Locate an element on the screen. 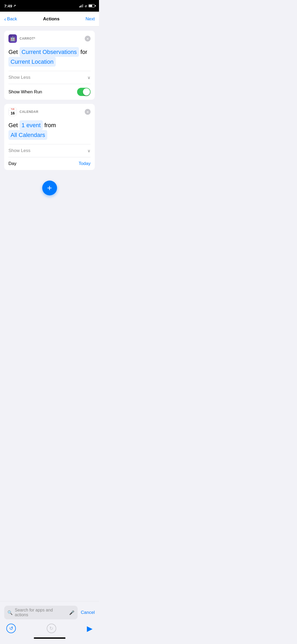 Image resolution: width=297 pixels, height=644 pixels. carrot-chevron-down-icon: ∨ is located at coordinates (89, 78).